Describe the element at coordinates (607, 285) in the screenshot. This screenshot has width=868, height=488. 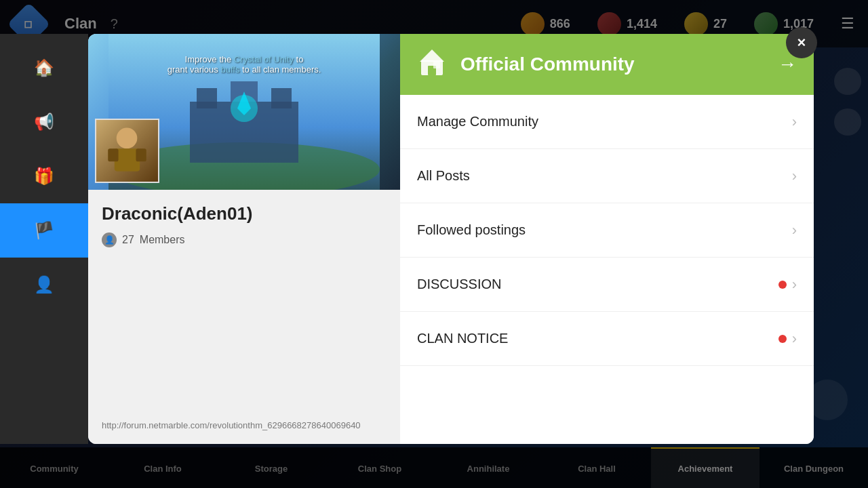
I see `menu-item-discussion: DISCUSSION ›` at that location.